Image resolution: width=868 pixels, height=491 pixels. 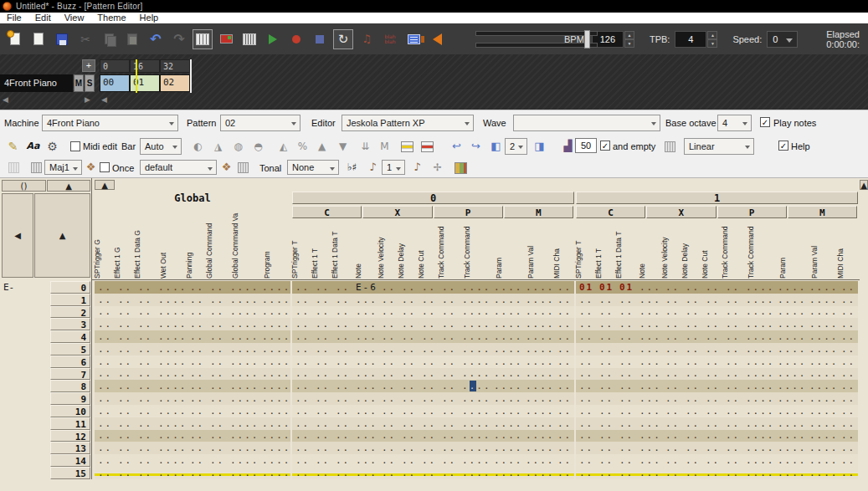 I want to click on base-octave-select: 4, so click(x=735, y=123).